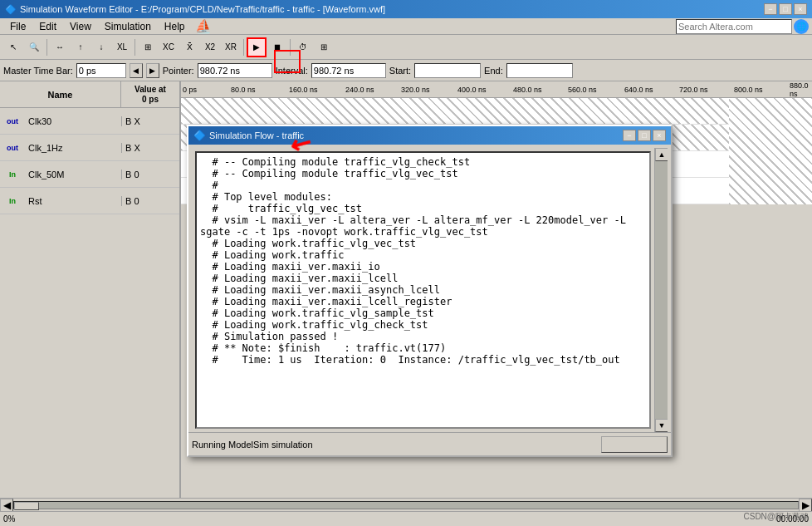 This screenshot has width=812, height=526. Describe the element at coordinates (90, 175) in the screenshot. I see `signal-row: In Clk_50M B 0` at that location.